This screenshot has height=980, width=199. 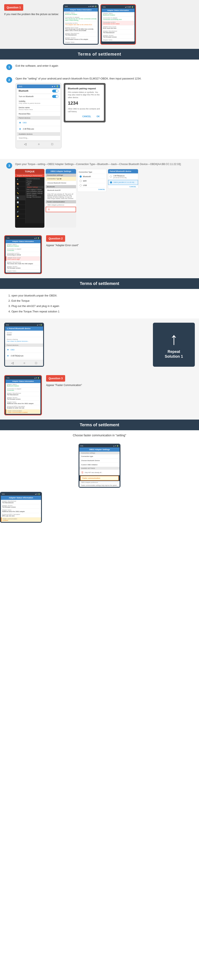 I want to click on phone1-row-error: Adapter Error Count This should say 0 & …, so click(x=81, y=29).